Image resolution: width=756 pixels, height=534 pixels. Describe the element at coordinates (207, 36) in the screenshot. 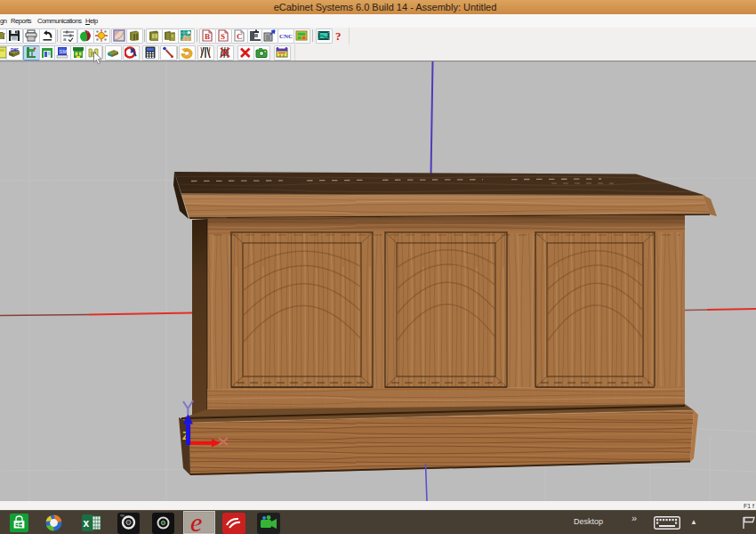

I see `svg-text: B` at that location.